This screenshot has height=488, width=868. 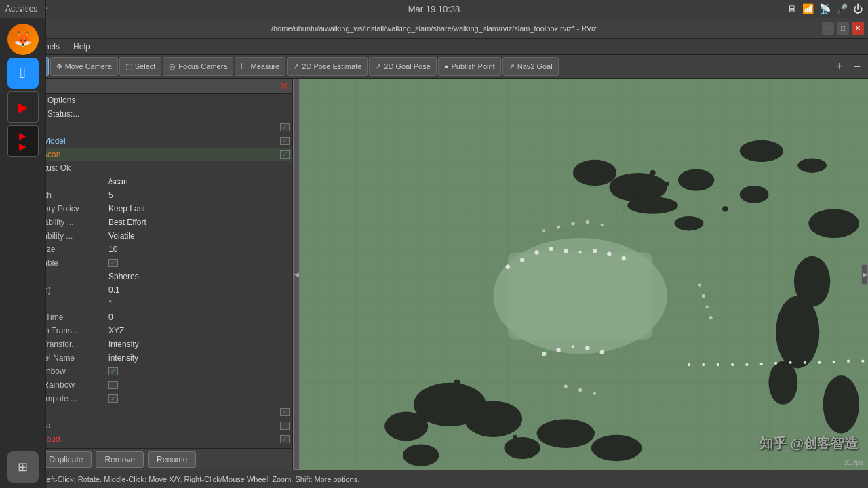 What do you see at coordinates (808, 443) in the screenshot?
I see `watermark: 知乎 @创客智造` at bounding box center [808, 443].